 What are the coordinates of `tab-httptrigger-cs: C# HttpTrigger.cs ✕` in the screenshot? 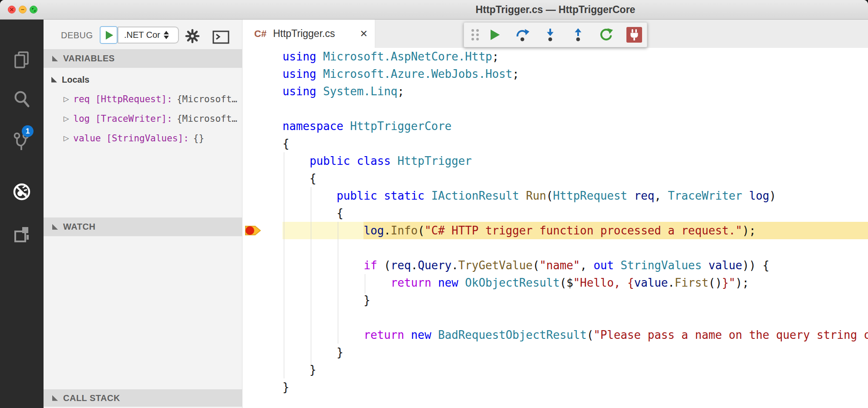 It's located at (309, 34).